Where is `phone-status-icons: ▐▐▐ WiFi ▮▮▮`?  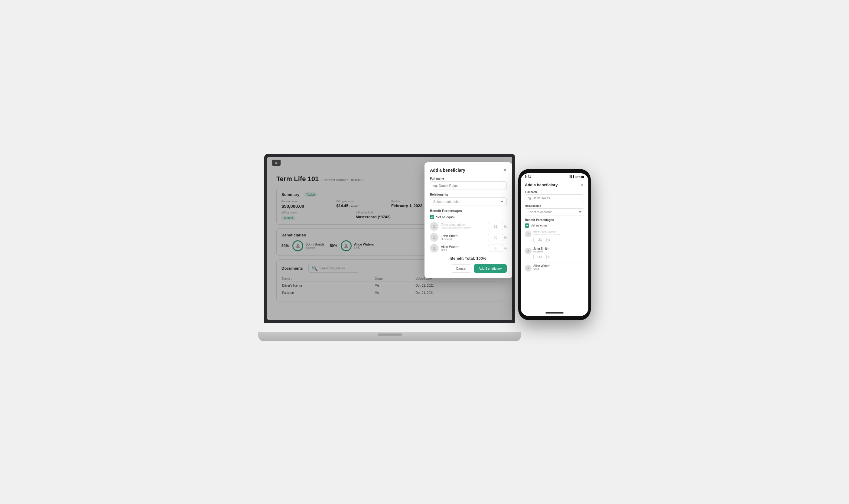
phone-status-icons: ▐▐▐ WiFi ▮▮▮ is located at coordinates (577, 177).